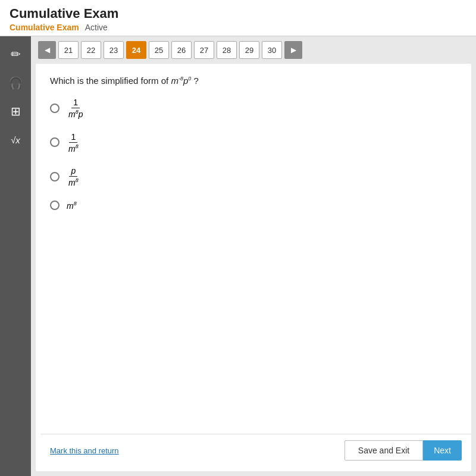  Describe the element at coordinates (15, 111) in the screenshot. I see `calculator-icon: ⊞` at that location.